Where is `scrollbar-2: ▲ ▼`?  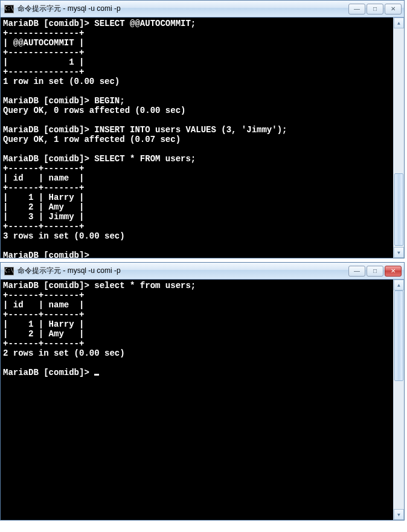
scrollbar-2: ▲ ▼ is located at coordinates (399, 400).